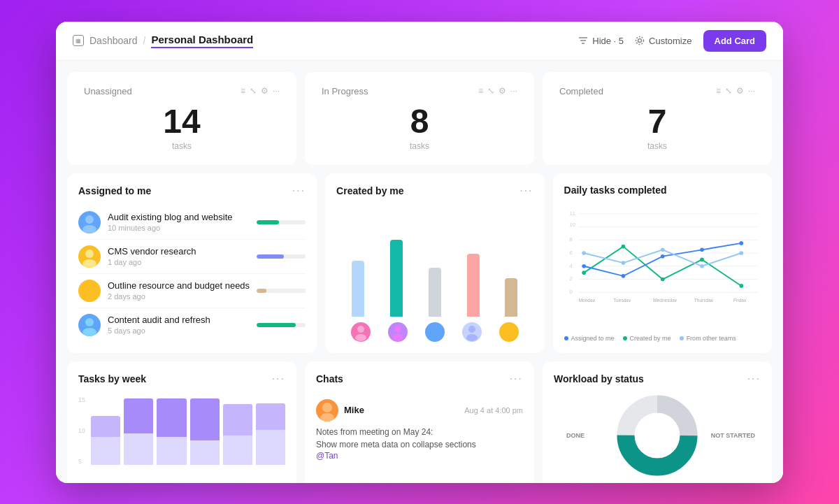 The width and height of the screenshot is (839, 504). I want to click on customize-button: Customize, so click(663, 41).